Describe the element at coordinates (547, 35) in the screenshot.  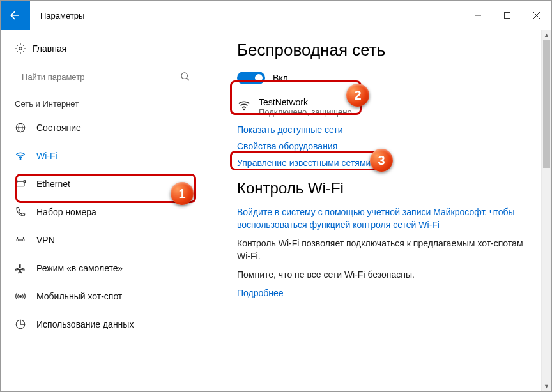
I see `scroll-up-icon: ▲` at that location.